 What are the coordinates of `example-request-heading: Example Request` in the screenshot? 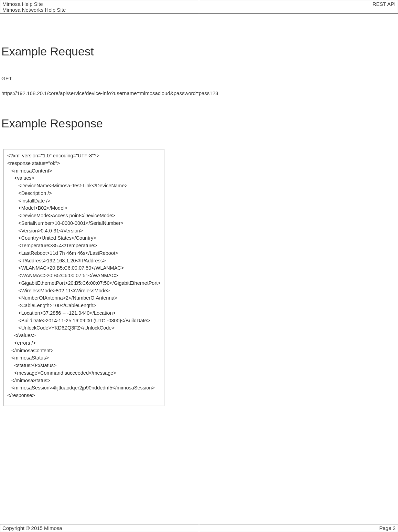 It's located at (199, 52).